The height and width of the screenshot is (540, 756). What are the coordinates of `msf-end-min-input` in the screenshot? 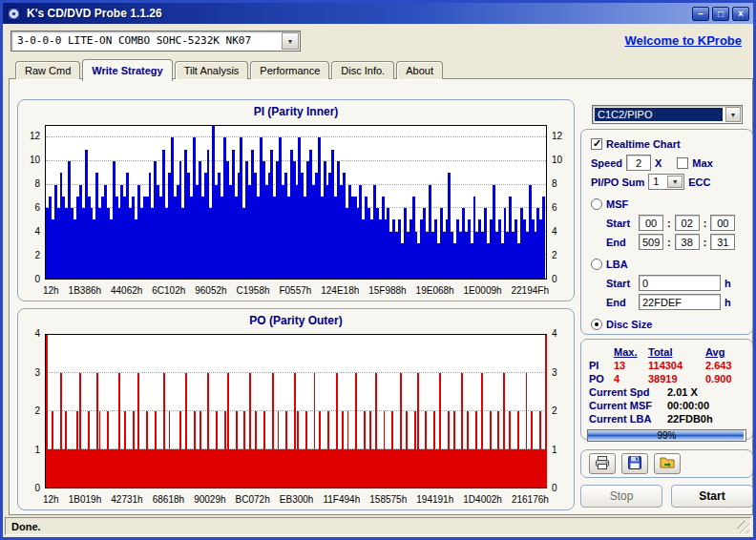 It's located at (651, 242).